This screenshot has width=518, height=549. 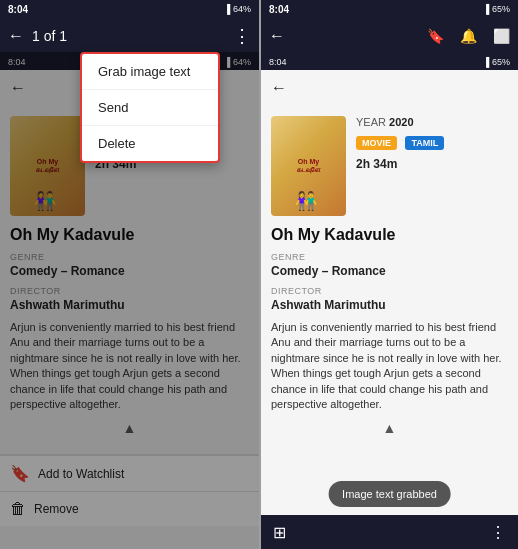 I want to click on grab-image-text-item: Grab image text, so click(x=150, y=72).